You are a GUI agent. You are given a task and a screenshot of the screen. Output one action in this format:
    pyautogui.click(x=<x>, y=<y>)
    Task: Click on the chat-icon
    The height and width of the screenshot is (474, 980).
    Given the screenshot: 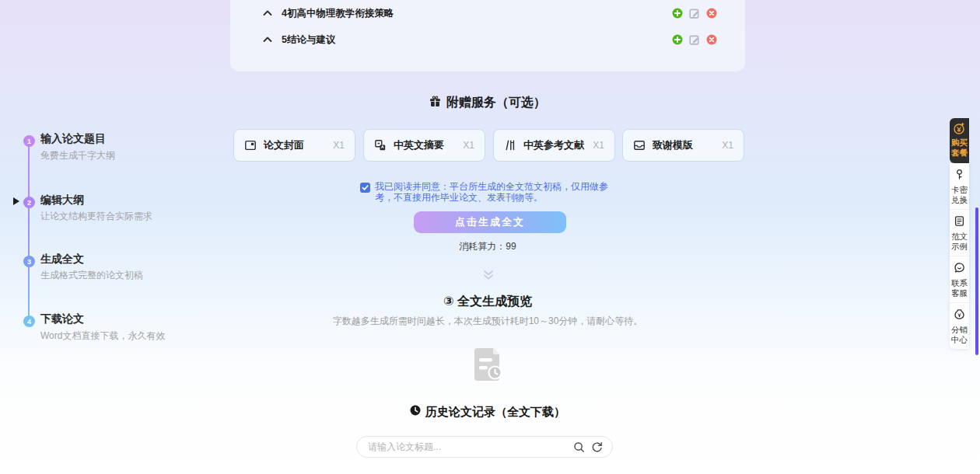 What is the action you would take?
    pyautogui.click(x=960, y=269)
    